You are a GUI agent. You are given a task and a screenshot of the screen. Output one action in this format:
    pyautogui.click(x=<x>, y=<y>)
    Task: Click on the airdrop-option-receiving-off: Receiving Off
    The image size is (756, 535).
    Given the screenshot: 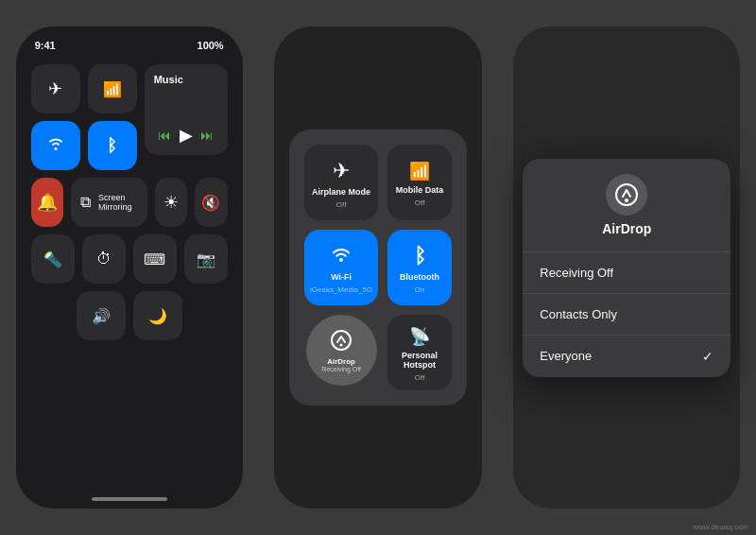 What is the action you would take?
    pyautogui.click(x=627, y=273)
    